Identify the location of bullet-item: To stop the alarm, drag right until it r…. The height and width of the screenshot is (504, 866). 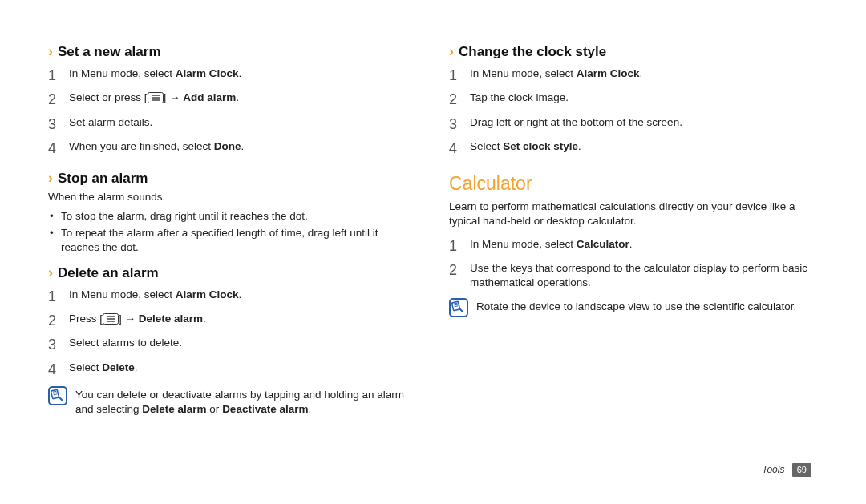
(239, 216).